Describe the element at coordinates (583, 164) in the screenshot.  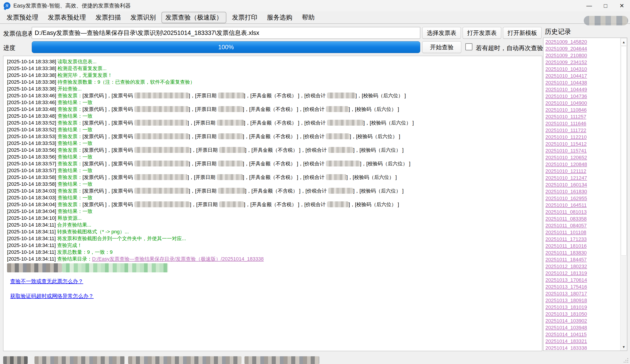
I see `history-entry: 20251010_120848` at that location.